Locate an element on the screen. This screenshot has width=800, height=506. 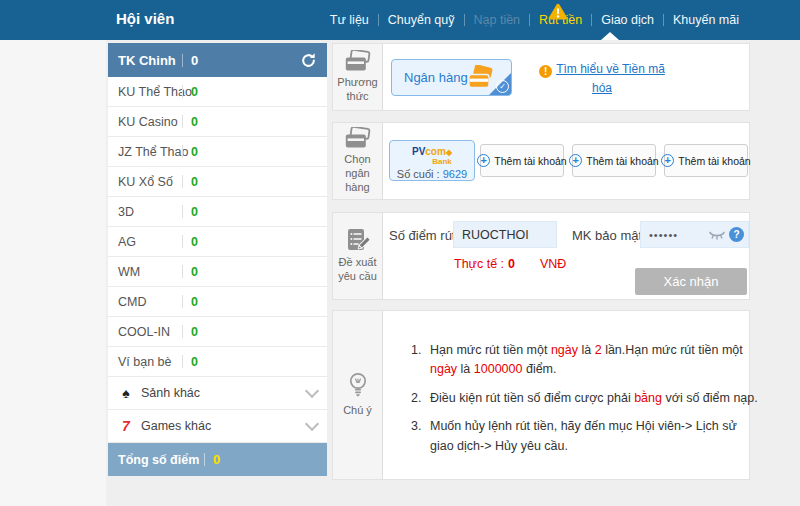
sidebar-groups: ♠ Sảnh khác 7 Games khác is located at coordinates (218, 410).